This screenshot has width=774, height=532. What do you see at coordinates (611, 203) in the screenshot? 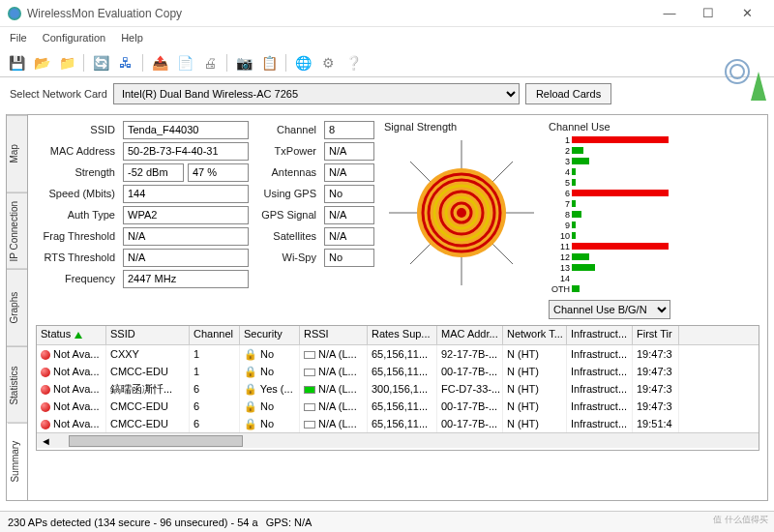
I see `channel-bar: 7` at bounding box center [611, 203].